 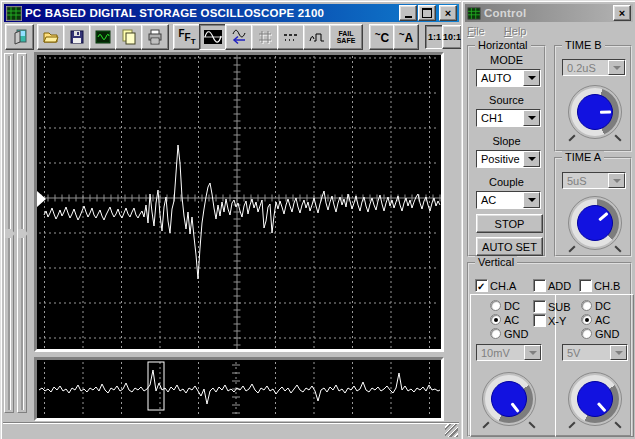 What do you see at coordinates (532, 200) in the screenshot?
I see `couple-dropdown-button` at bounding box center [532, 200].